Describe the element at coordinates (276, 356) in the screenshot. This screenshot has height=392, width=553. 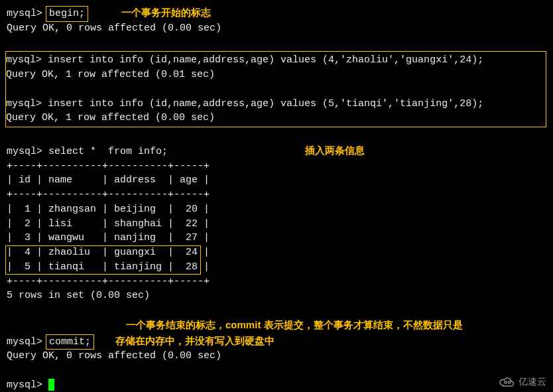
I see `commit-result: Query OK, 0 rows affected (0.00 sec)` at that location.